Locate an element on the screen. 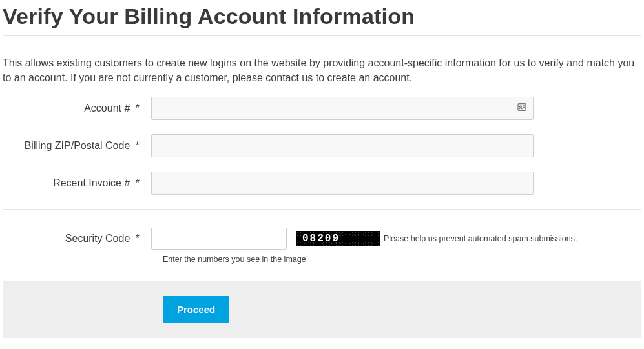 The image size is (644, 349). account-label: Account # * is located at coordinates (77, 108).